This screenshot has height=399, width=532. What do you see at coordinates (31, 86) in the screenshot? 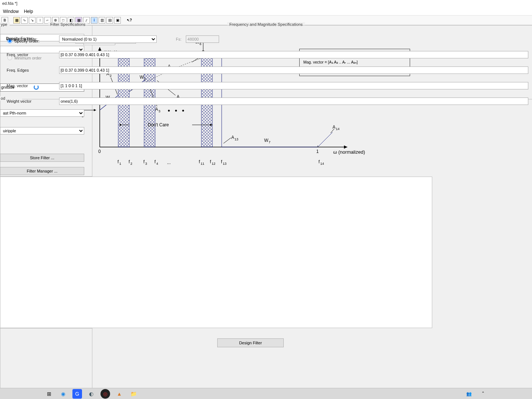
I see `mag-vector-label: Mag. vector` at bounding box center [31, 86].